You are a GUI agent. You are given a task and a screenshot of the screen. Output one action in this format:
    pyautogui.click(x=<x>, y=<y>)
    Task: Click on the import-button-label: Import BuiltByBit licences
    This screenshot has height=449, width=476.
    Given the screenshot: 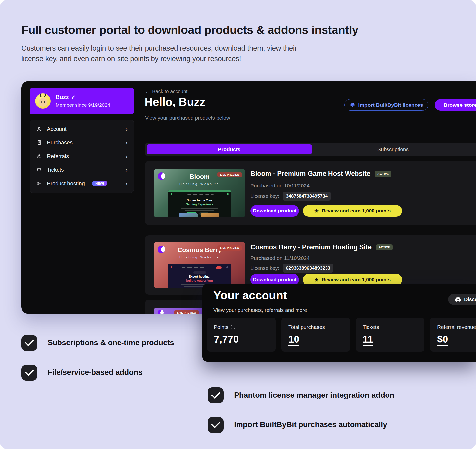 What is the action you would take?
    pyautogui.click(x=391, y=105)
    